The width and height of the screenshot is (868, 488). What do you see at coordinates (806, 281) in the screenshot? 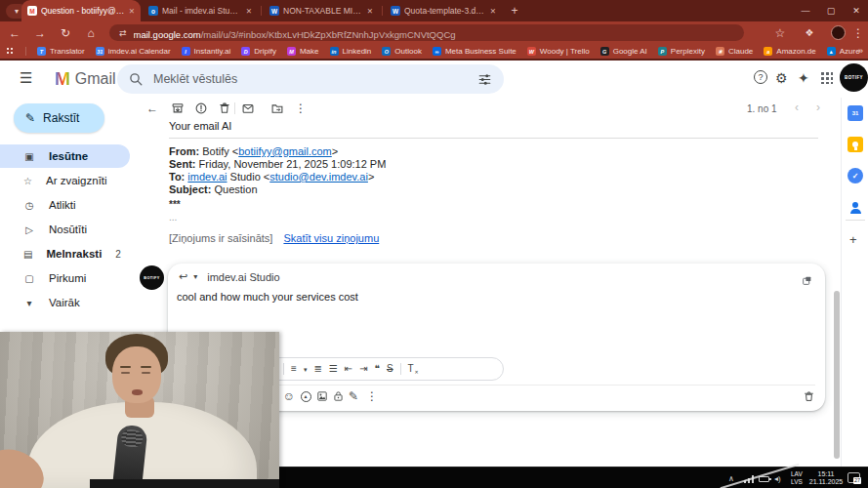
I see `popout-compose-button` at bounding box center [806, 281].